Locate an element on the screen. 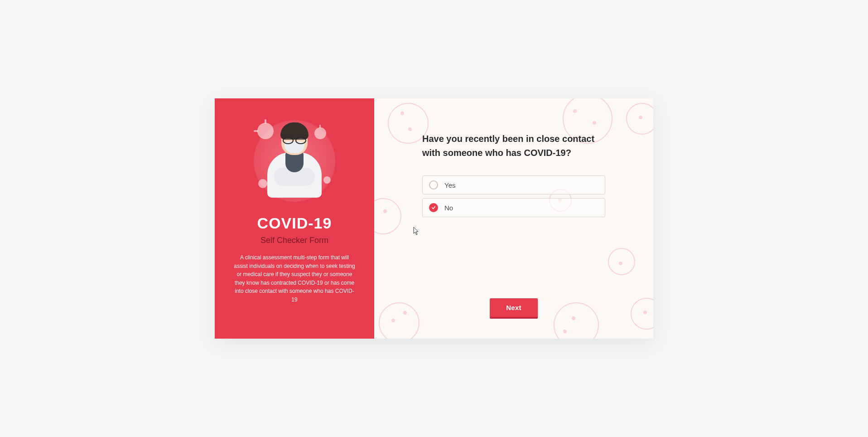  doctor-illustration is located at coordinates (294, 161).